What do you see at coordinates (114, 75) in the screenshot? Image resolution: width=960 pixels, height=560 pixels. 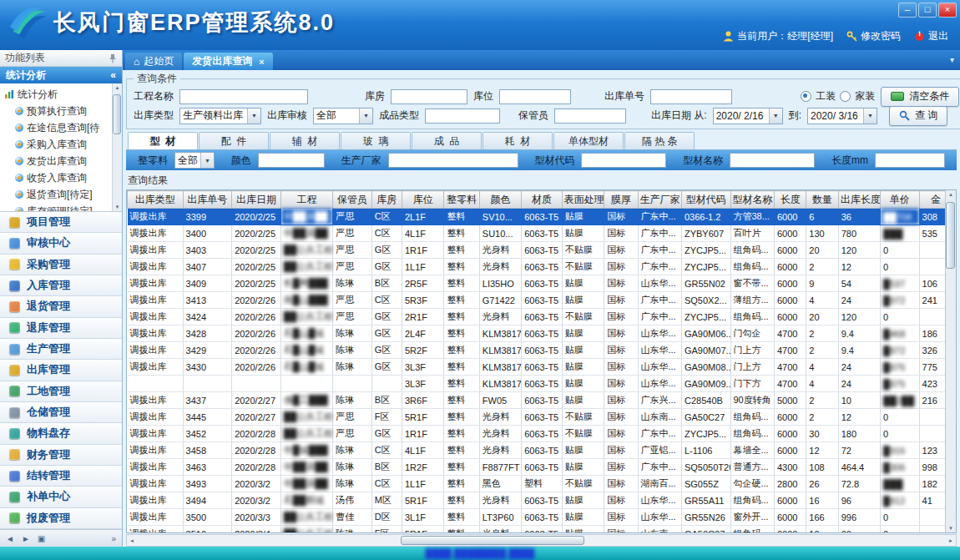 I see `collapse-icon: «` at bounding box center [114, 75].